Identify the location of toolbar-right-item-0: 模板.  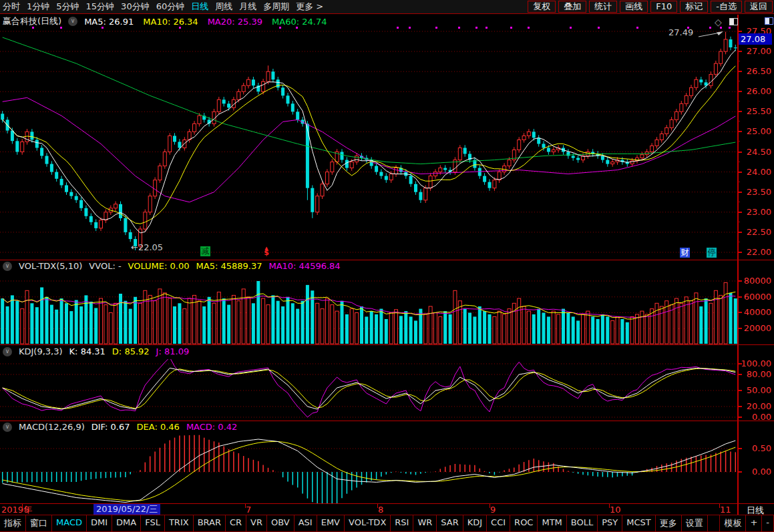
(733, 523).